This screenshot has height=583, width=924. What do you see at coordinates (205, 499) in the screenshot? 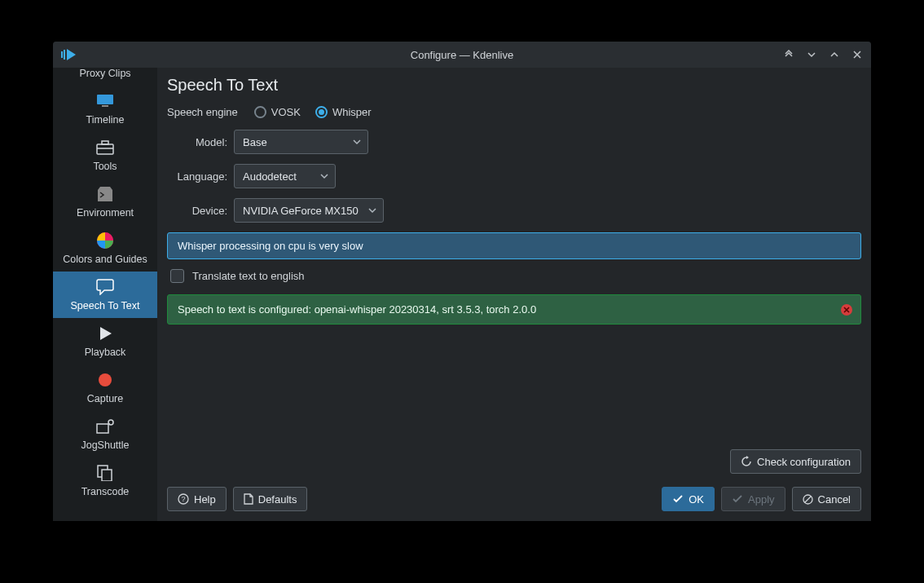
I see `help-label: Help` at bounding box center [205, 499].